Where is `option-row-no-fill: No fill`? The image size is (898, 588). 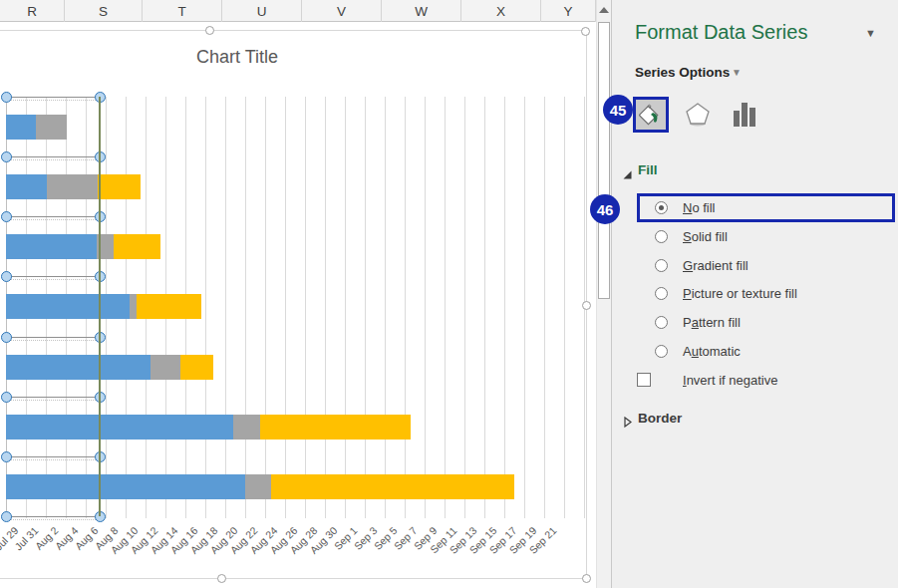 option-row-no-fill: No fill is located at coordinates (765, 207).